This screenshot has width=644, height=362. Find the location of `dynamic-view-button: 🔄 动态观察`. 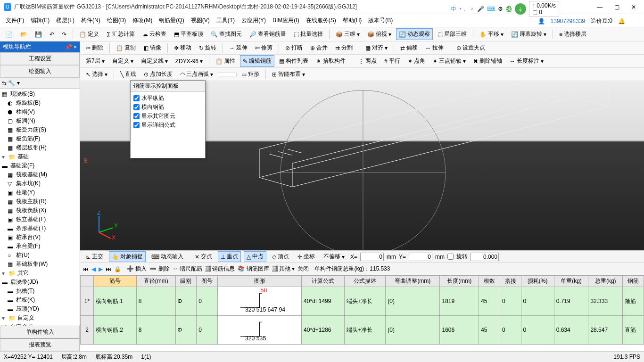

dynamic-view-button: 🔄 动态观察 is located at coordinates (414, 34).